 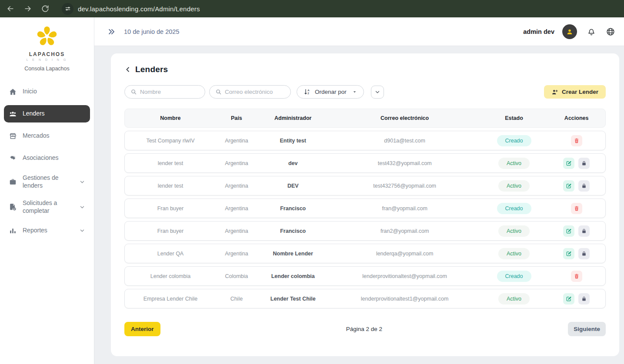 I want to click on sidebar-collapse-icon, so click(x=112, y=32).